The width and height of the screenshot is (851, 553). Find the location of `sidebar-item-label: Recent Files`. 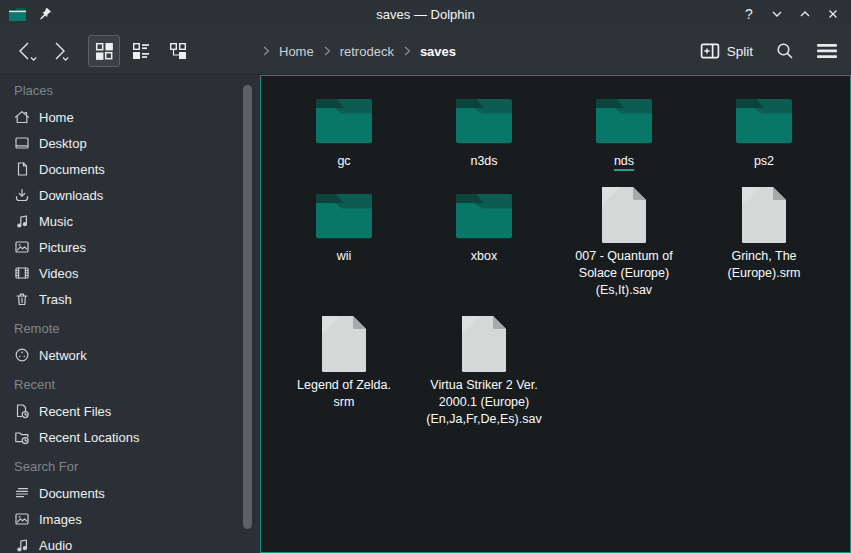

sidebar-item-label: Recent Files is located at coordinates (75, 412).